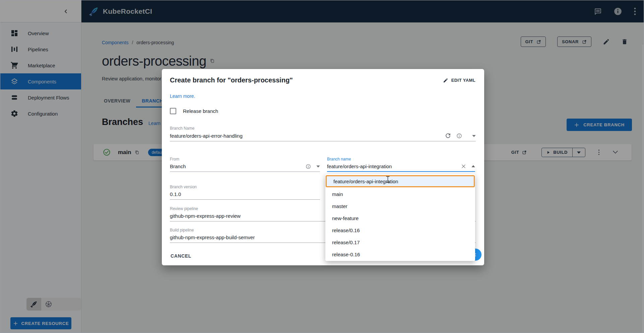  Describe the element at coordinates (206, 136) in the screenshot. I see `branch-name-value: feature/orders-api-error-handling` at that location.